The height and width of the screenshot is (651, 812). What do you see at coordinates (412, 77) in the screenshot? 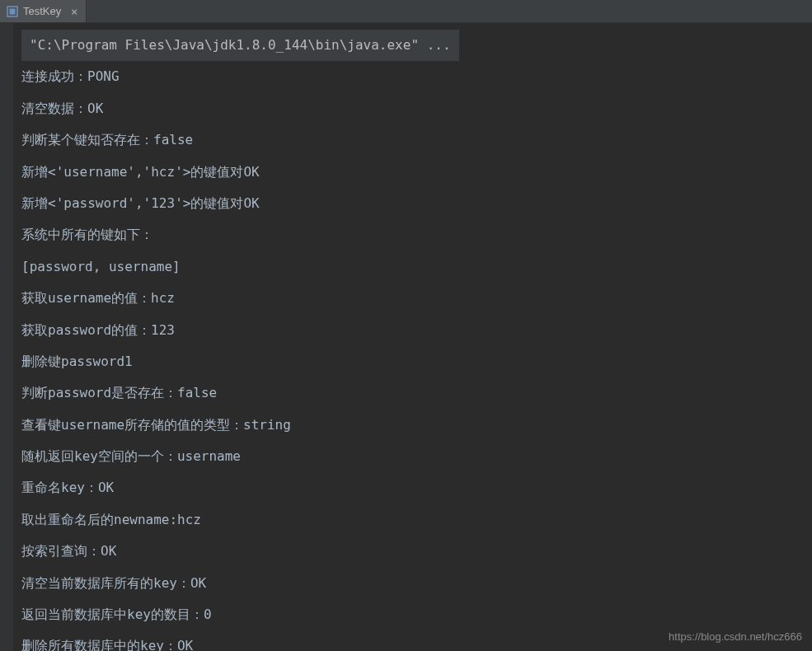
I see `console-line: 连接成功：PONG` at bounding box center [412, 77].